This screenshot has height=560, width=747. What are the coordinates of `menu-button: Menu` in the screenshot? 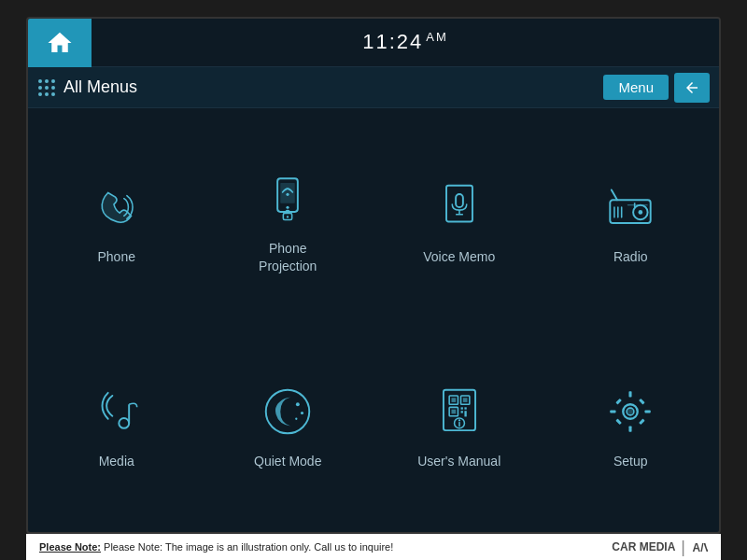 It's located at (636, 88).